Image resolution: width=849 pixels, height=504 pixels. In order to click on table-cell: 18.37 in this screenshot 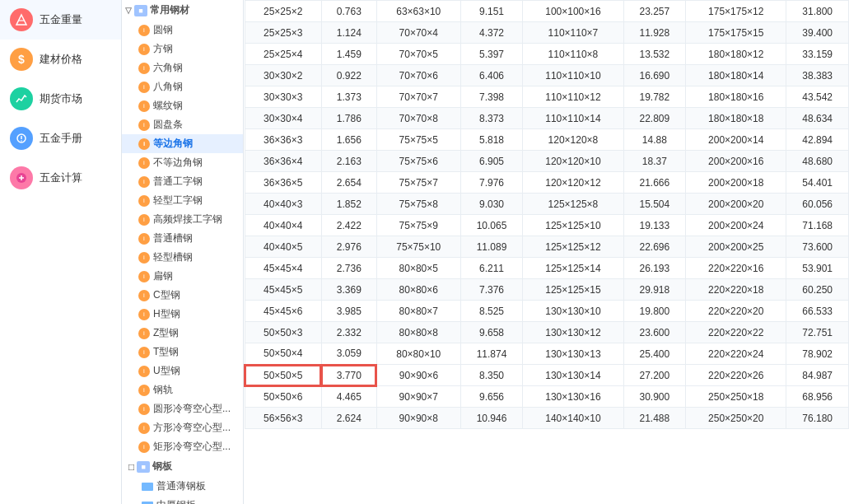, I will do `click(655, 161)`.